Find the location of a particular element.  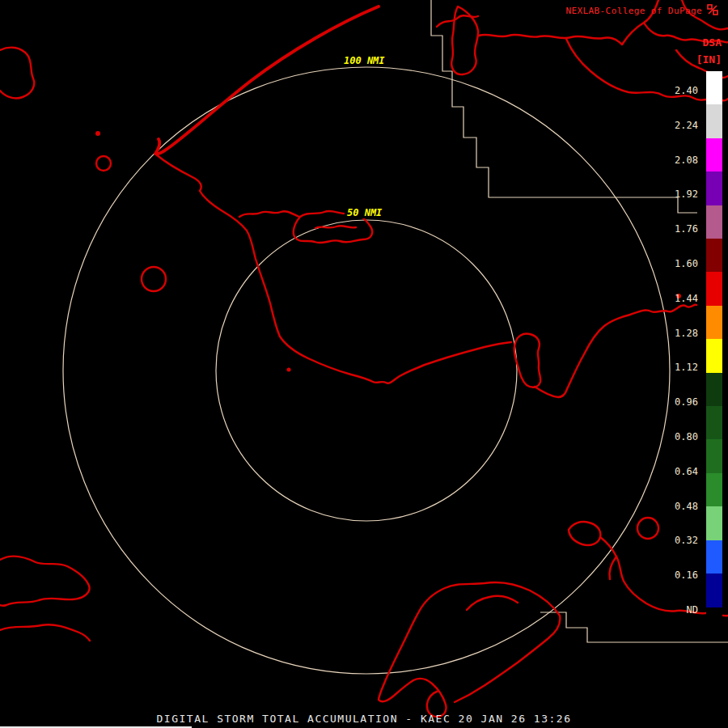

color-scale-bar is located at coordinates (714, 356).